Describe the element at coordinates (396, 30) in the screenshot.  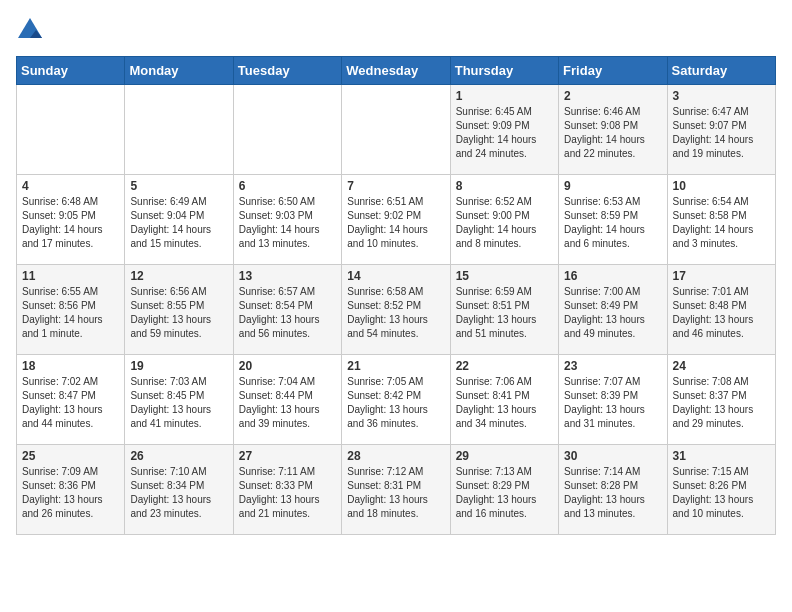
I see `page-header` at that location.